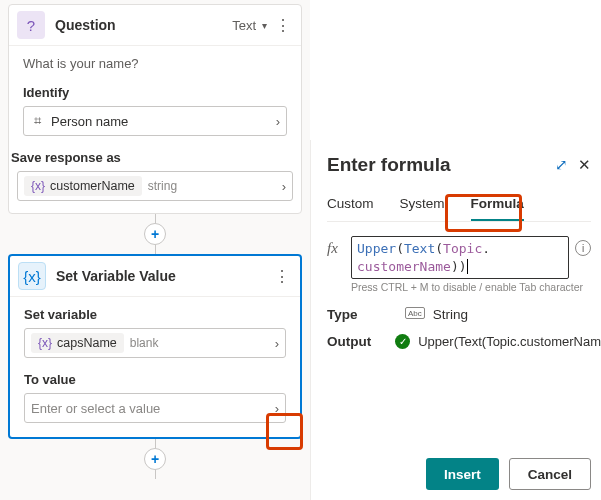 The height and width of the screenshot is (500, 601). I want to click on to-value-label: To value, so click(155, 380).